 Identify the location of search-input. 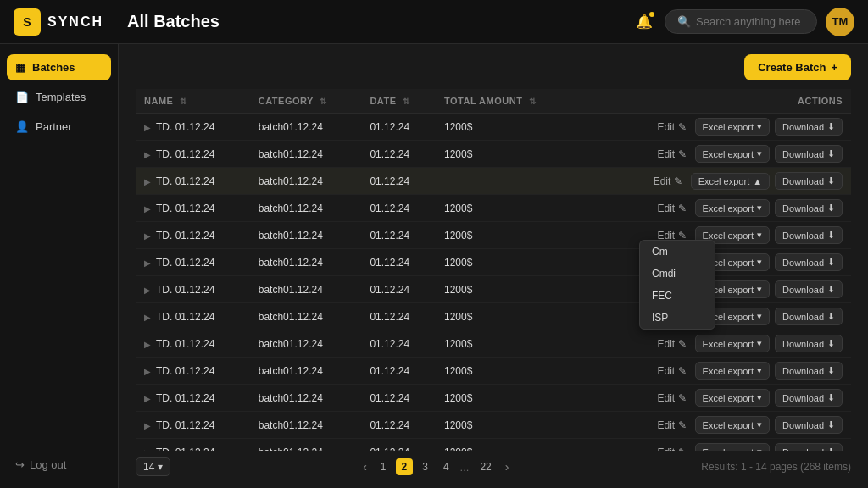
(750, 22).